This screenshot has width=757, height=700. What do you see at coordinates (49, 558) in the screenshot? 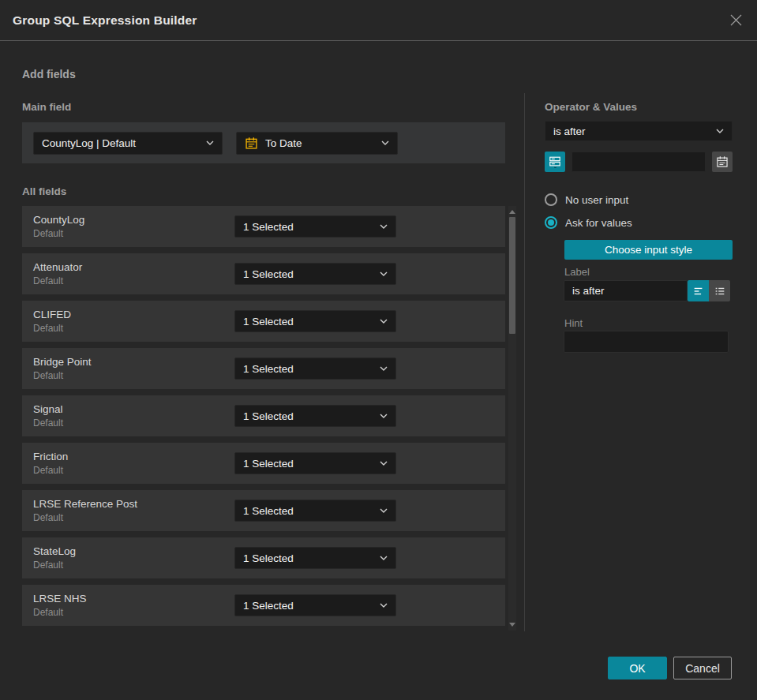
I see `field-labels: StateLog Default` at bounding box center [49, 558].